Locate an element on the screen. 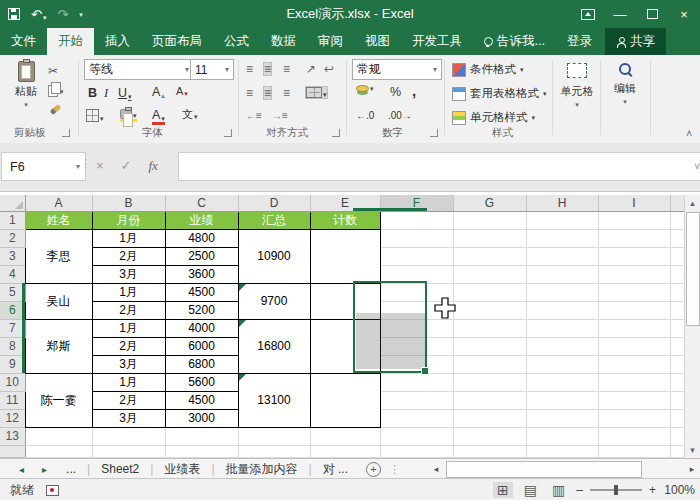 The height and width of the screenshot is (500, 700). page-layout-view-icon: ▤ is located at coordinates (530, 490).